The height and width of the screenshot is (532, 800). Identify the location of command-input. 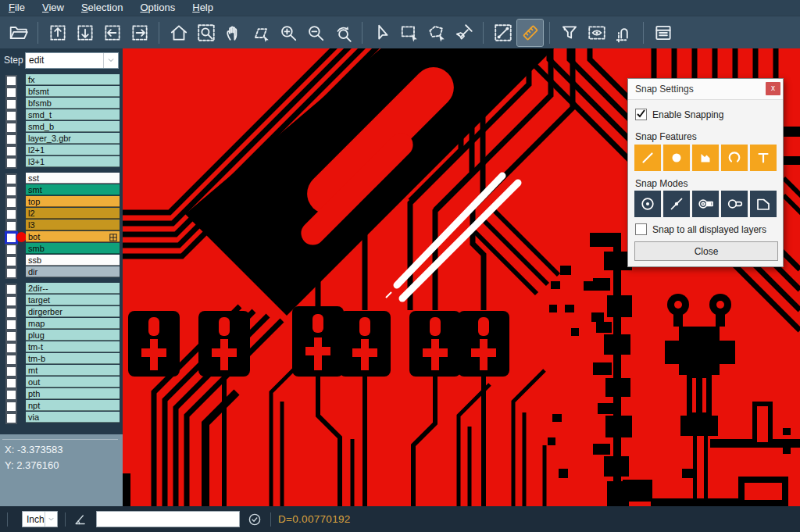
(168, 519).